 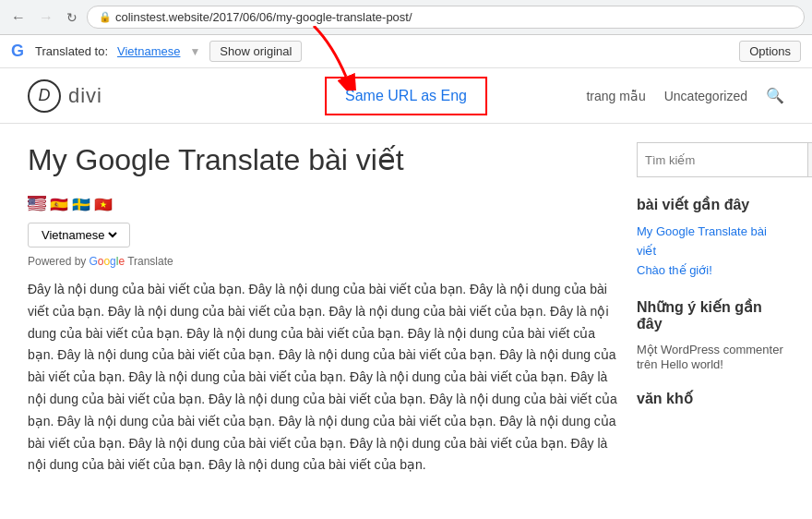 I want to click on flag-vn: 🇻🇳, so click(x=103, y=202).